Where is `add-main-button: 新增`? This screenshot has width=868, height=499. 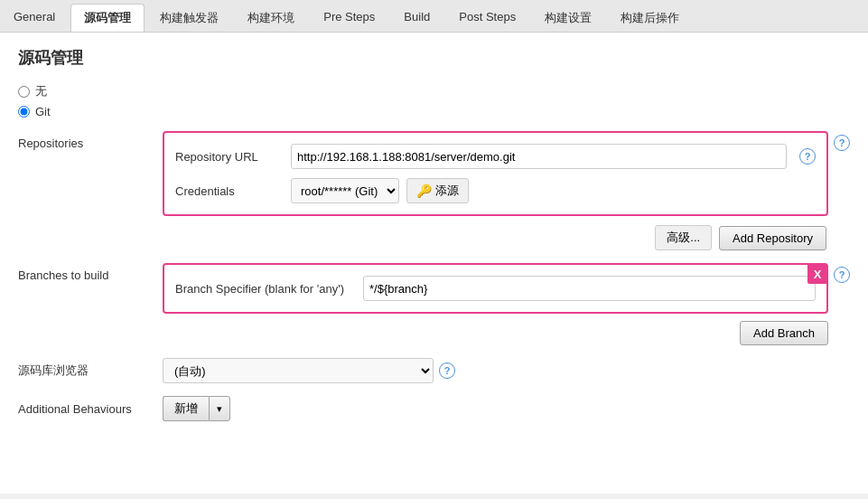 add-main-button: 新增 is located at coordinates (186, 409).